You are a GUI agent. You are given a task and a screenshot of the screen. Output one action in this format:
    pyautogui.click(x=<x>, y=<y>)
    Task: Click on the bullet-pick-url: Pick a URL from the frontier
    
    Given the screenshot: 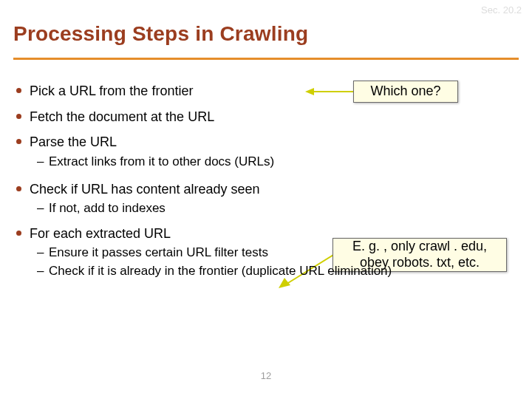 What is the action you would take?
    pyautogui.click(x=266, y=92)
    